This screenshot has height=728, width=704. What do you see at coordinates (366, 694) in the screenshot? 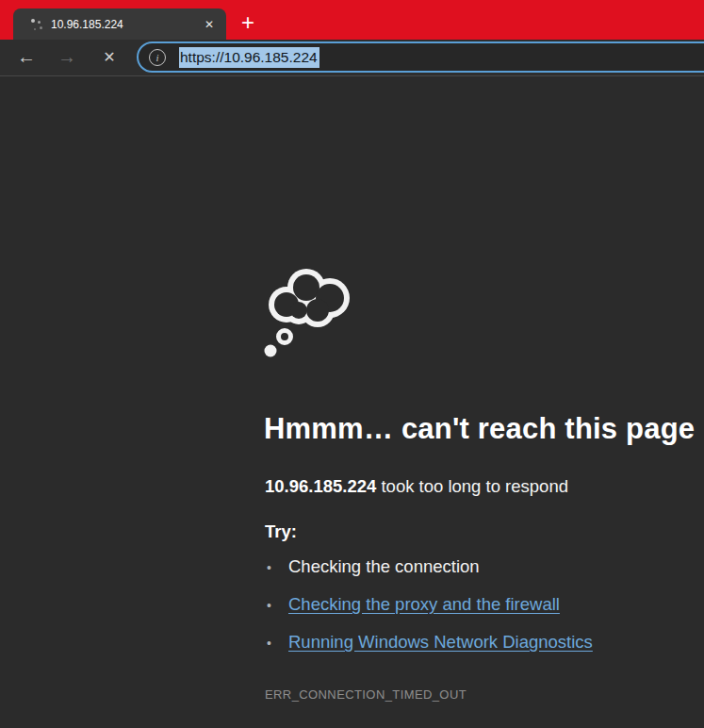
I see `error-code: ERR_CONNECTION_TIMED_OUT` at bounding box center [366, 694].